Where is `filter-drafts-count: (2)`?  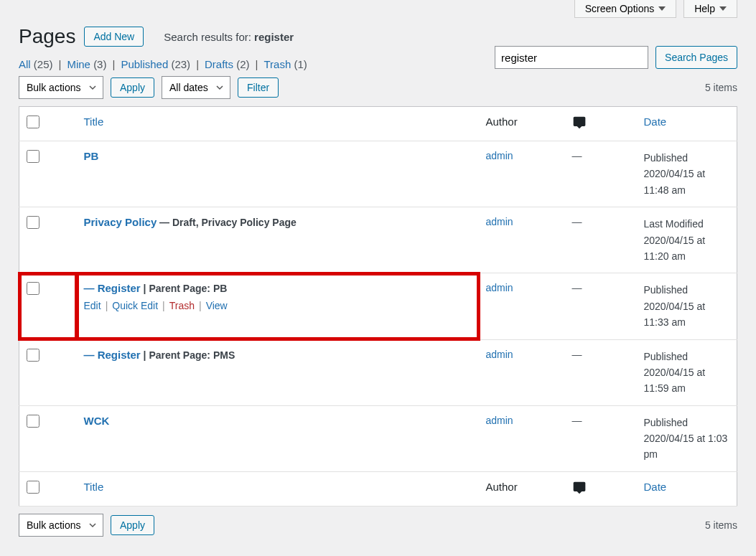 filter-drafts-count: (2) is located at coordinates (243, 65).